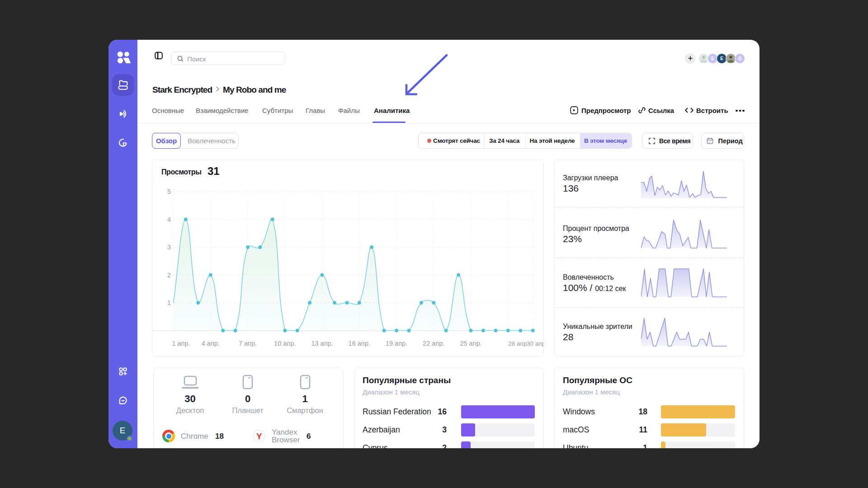 The width and height of the screenshot is (868, 488). Describe the element at coordinates (181, 343) in the screenshot. I see `svg-text: 1 апр.` at that location.